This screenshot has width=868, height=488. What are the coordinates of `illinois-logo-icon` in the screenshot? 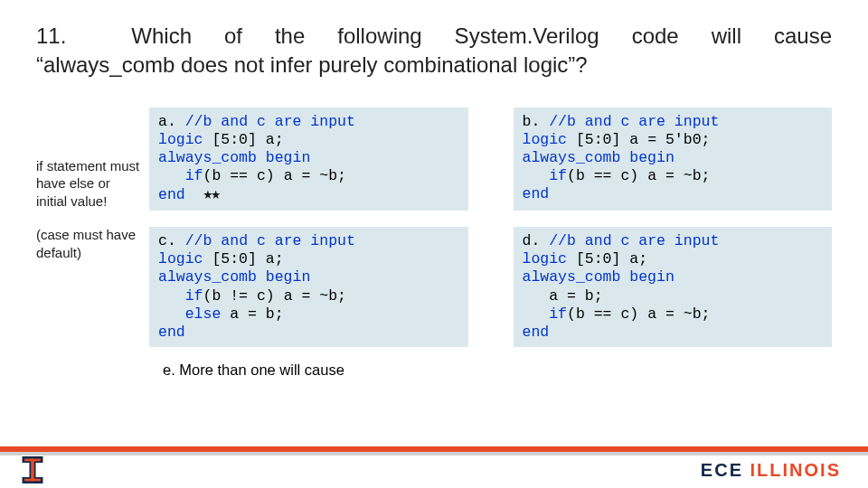 It's located at (33, 470).